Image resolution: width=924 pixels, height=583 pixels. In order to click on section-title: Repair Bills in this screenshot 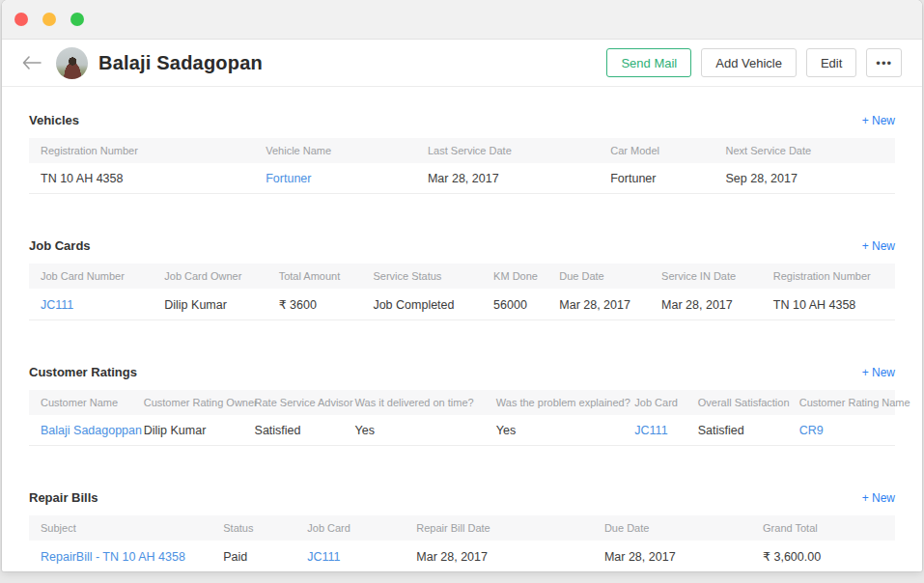, I will do `click(64, 498)`.